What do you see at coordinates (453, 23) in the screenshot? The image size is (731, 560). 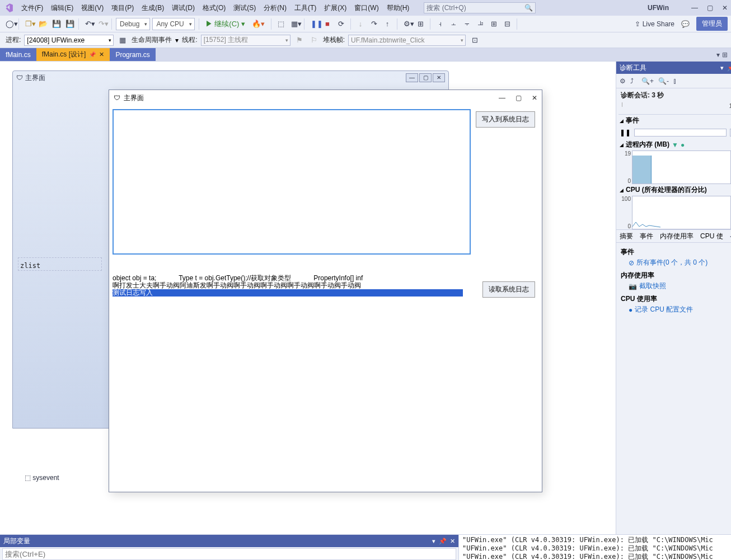 I see `align-icon-2: ⫠` at bounding box center [453, 23].